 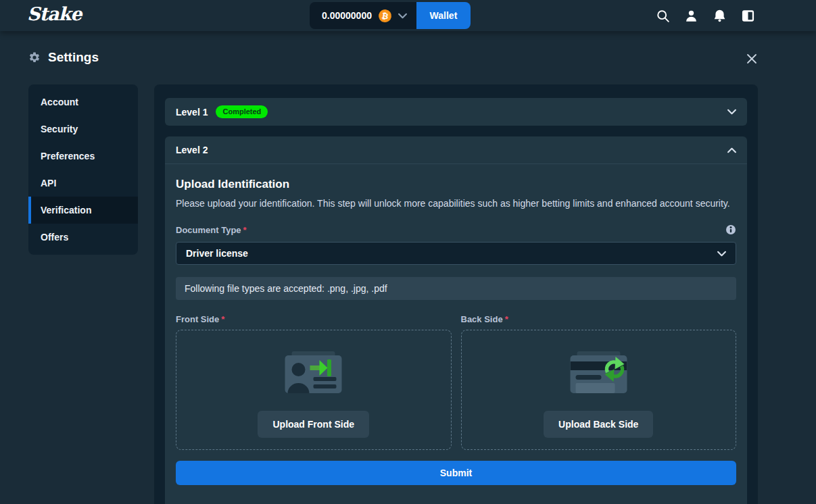 I want to click on sidebar-item-security: Security, so click(x=83, y=129).